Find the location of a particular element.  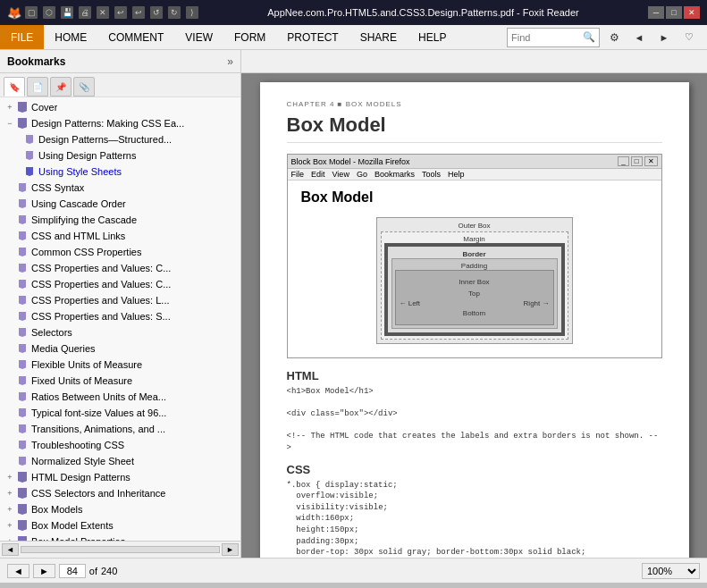

close-button: ✕ is located at coordinates (692, 13).